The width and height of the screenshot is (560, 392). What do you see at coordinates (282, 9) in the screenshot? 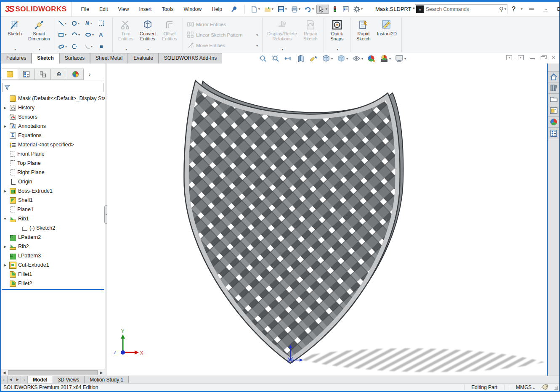
I see `save-button: ▾` at bounding box center [282, 9].